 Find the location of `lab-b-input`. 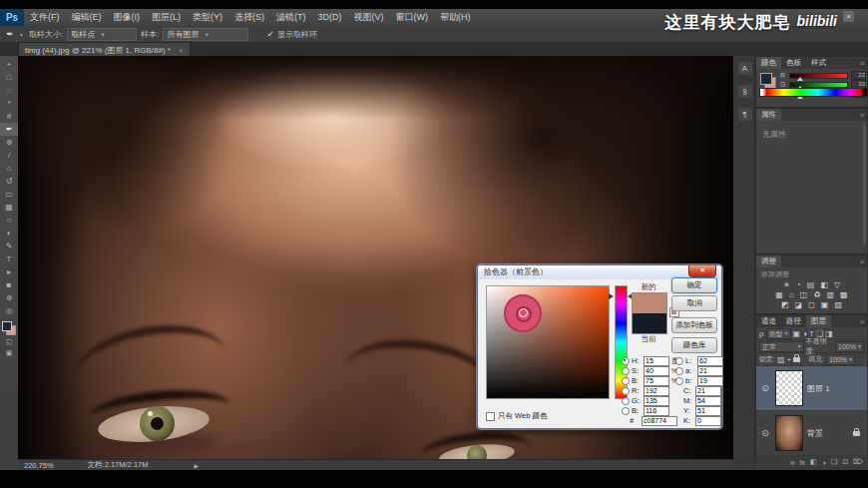

lab-b-input is located at coordinates (710, 381).